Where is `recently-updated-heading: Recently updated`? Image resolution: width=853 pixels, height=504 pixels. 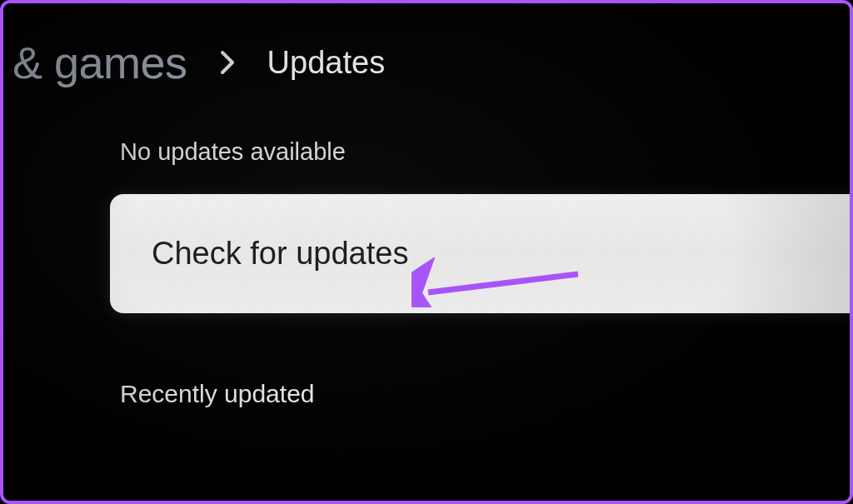
recently-updated-heading: Recently updated is located at coordinates (485, 394).